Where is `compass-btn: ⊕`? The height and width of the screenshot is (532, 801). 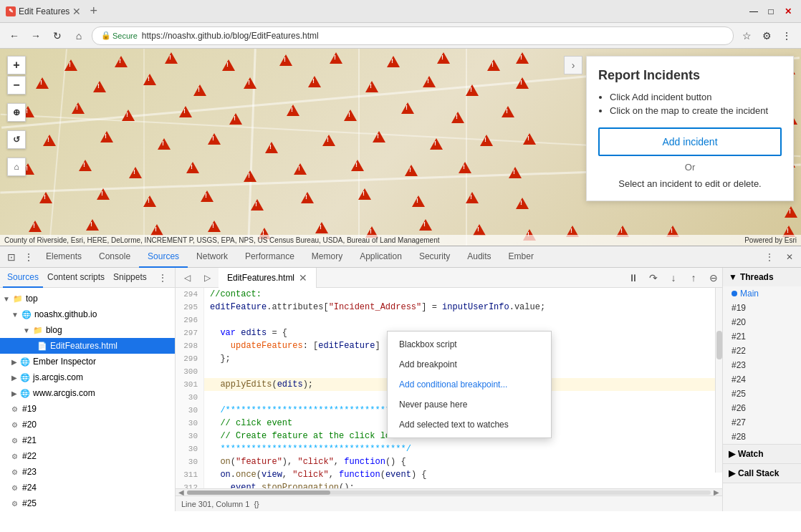 compass-btn: ⊕ is located at coordinates (16, 112).